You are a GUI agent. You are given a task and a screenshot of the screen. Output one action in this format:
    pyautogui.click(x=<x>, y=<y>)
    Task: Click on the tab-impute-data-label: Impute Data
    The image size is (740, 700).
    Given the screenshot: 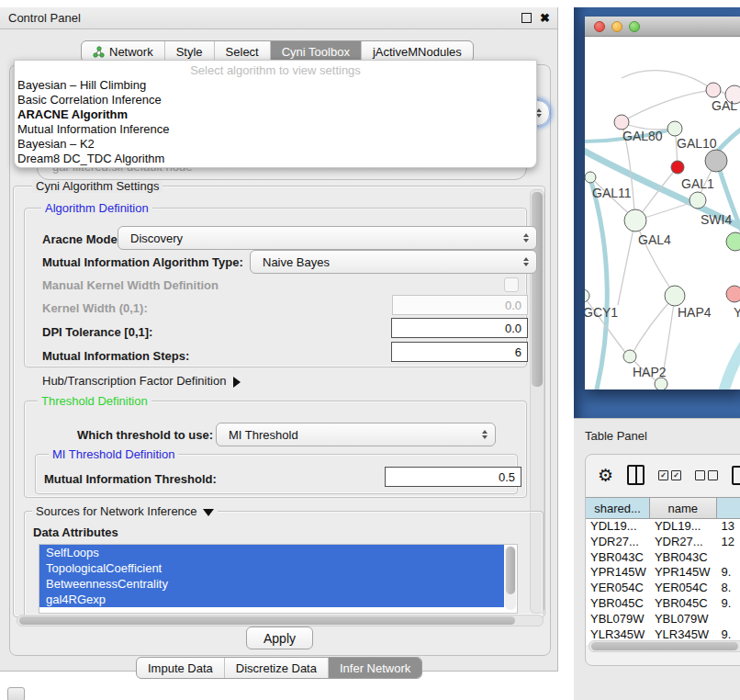 What is the action you would take?
    pyautogui.click(x=180, y=669)
    